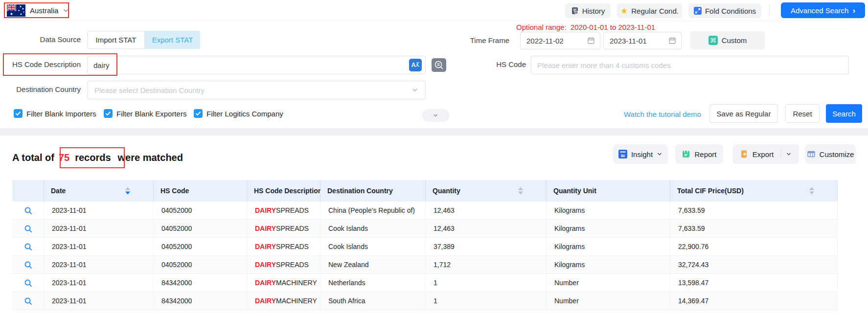  Describe the element at coordinates (435, 115) in the screenshot. I see `collapse-conditions-button` at that location.